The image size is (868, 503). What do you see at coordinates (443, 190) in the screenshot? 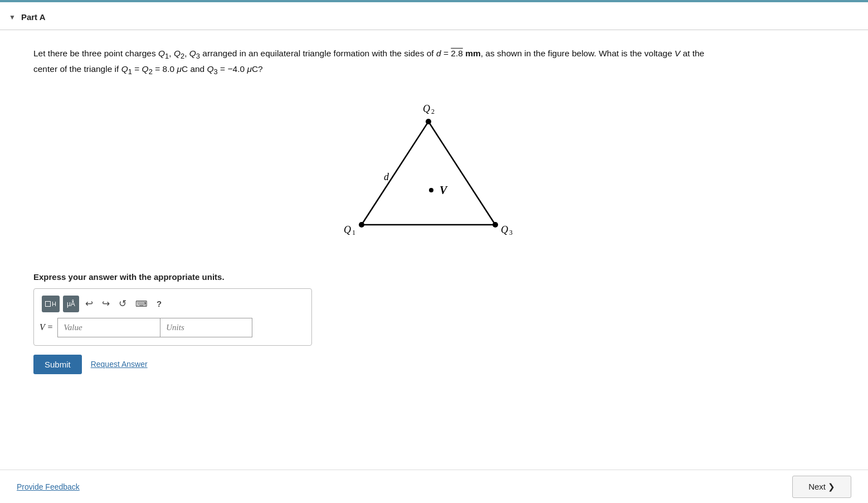
I see `svg-text: V` at bounding box center [443, 190].